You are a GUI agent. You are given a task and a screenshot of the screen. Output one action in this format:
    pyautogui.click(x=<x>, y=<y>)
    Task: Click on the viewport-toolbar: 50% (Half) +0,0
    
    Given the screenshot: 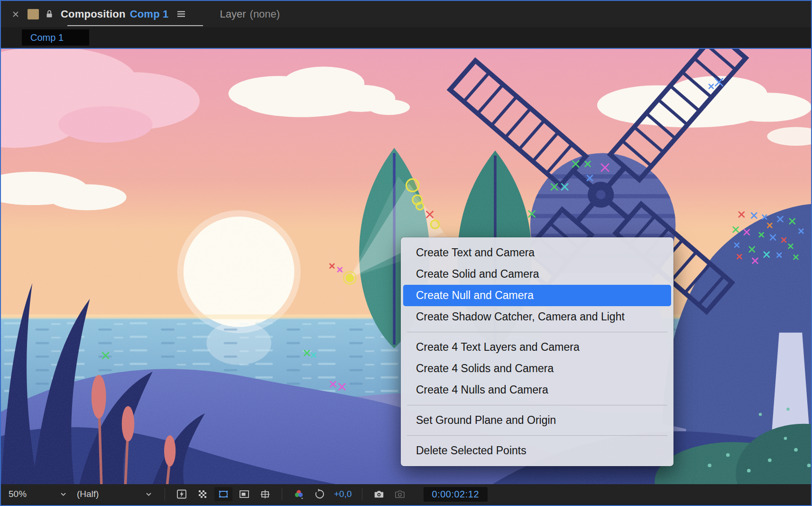 What is the action you would take?
    pyautogui.click(x=406, y=494)
    